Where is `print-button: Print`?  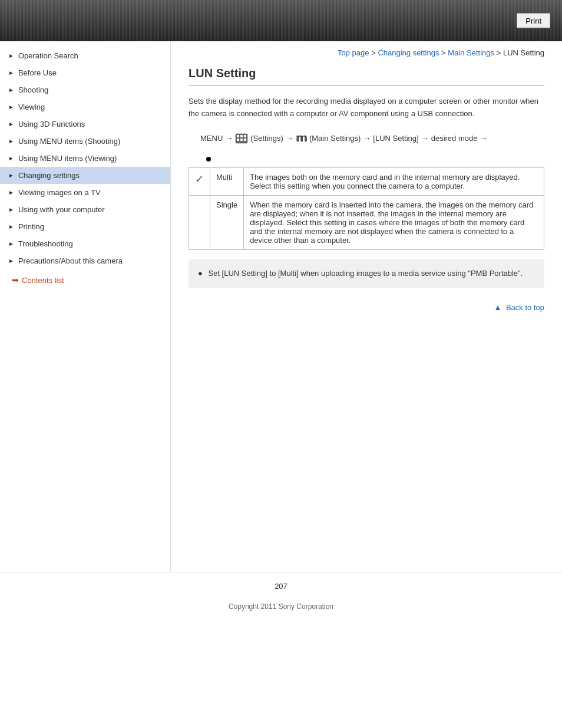
print-button: Print is located at coordinates (534, 21).